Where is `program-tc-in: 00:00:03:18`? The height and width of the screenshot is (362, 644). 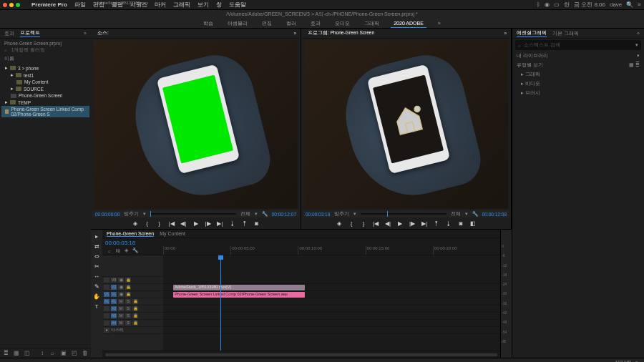 program-tc-in: 00:00:03:18 is located at coordinates (318, 215).